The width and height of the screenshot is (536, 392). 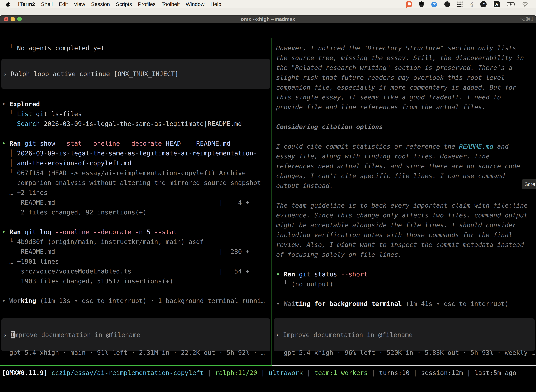 What do you see at coordinates (402, 107) in the screenshot?
I see `terminal-line: provide file and line references from th…` at bounding box center [402, 107].